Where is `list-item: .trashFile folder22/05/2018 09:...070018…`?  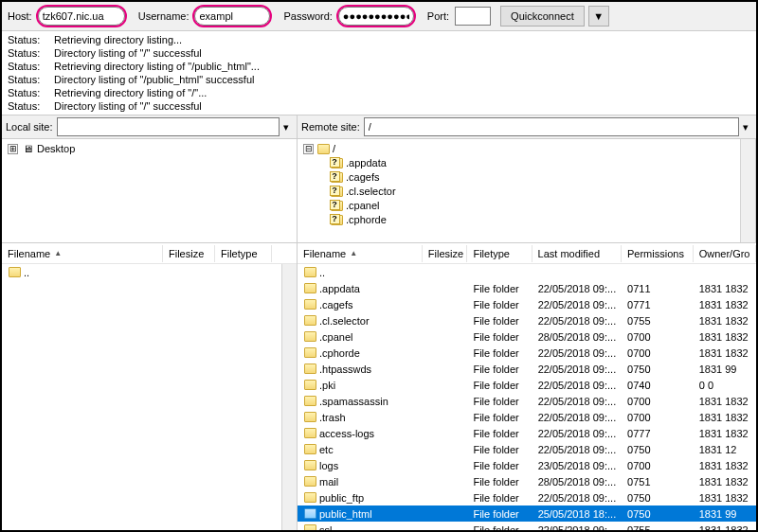
list-item: .trashFile folder22/05/2018 09:...070018… is located at coordinates (527, 417).